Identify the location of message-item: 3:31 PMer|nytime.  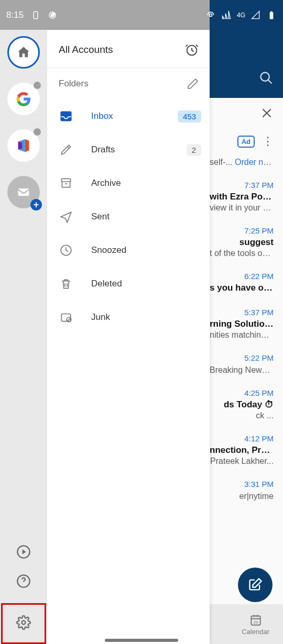
(246, 492).